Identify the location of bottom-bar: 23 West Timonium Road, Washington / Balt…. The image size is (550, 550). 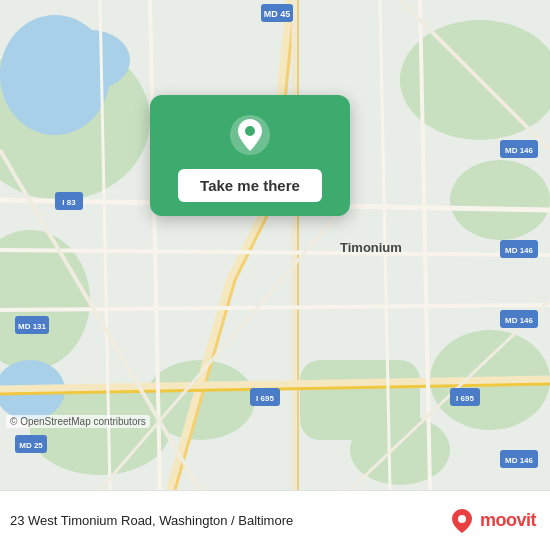
(275, 520).